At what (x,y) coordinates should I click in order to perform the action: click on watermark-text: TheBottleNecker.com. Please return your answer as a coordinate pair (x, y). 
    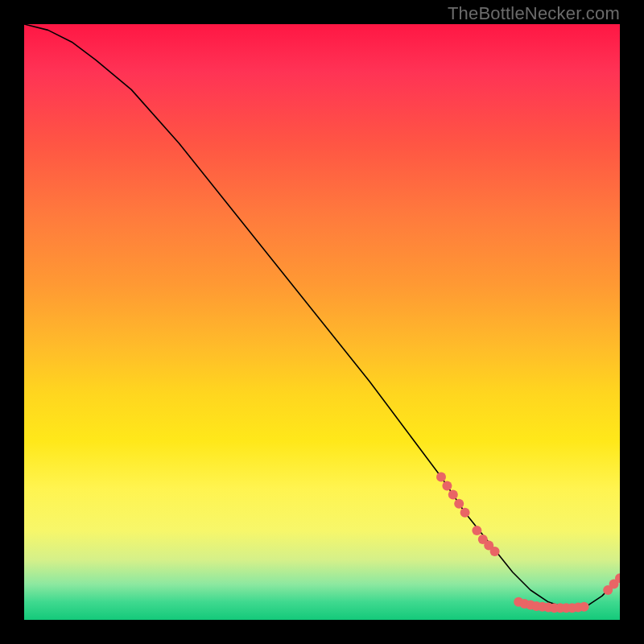
    Looking at the image, I should click on (534, 14).